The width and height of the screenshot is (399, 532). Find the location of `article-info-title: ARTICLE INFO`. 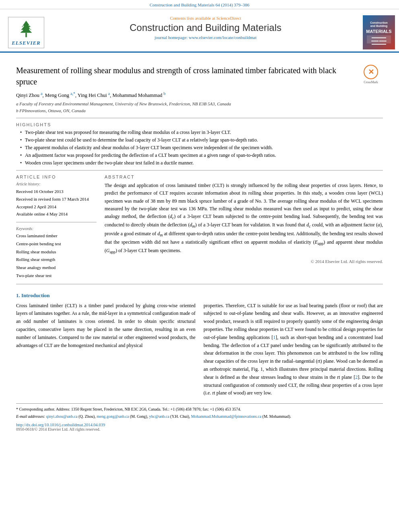

article-info-title: ARTICLE INFO is located at coordinates (56, 177).